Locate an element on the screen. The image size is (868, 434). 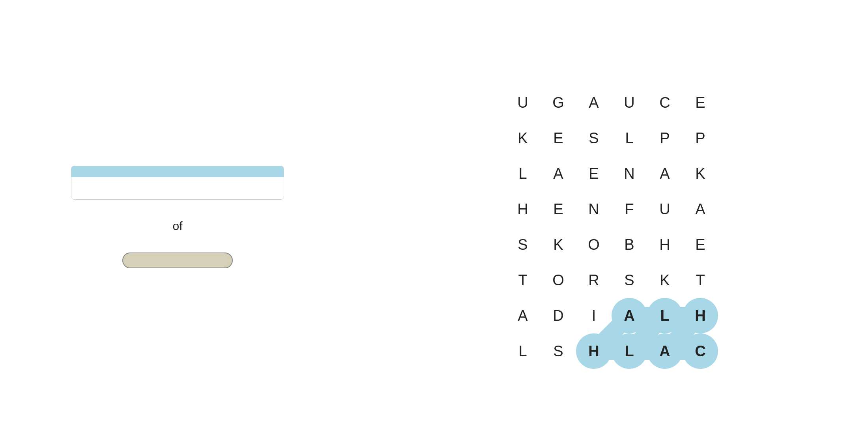
theme-card is located at coordinates (178, 183).